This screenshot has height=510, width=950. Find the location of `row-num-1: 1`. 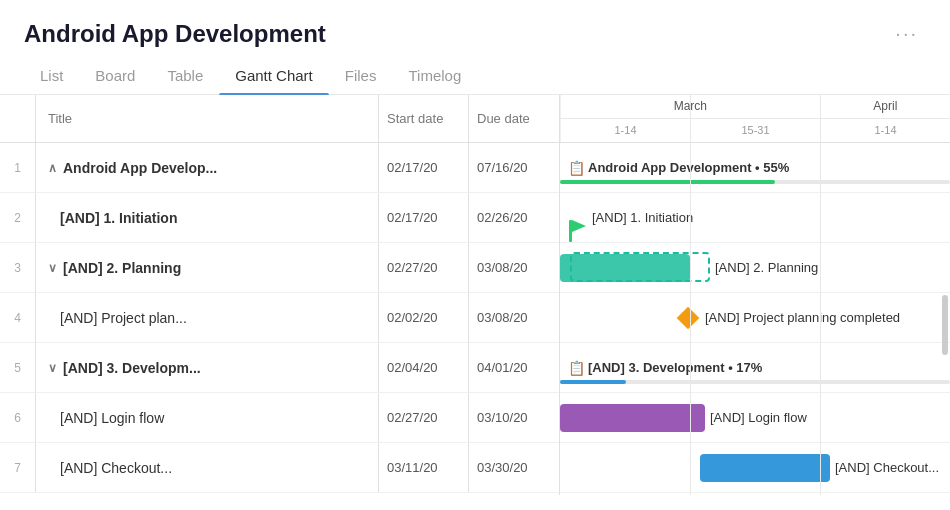

row-num-1: 1 is located at coordinates (18, 168).